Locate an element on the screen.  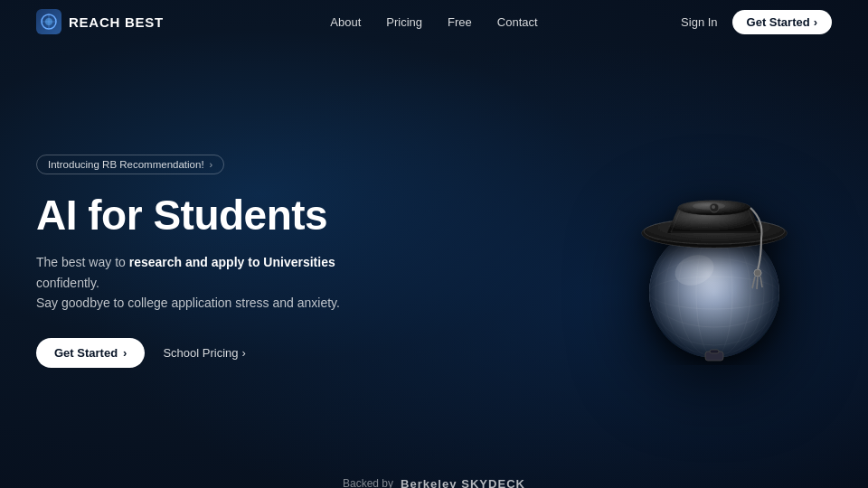
nav-right: Sign In Get Started › is located at coordinates (756, 22).